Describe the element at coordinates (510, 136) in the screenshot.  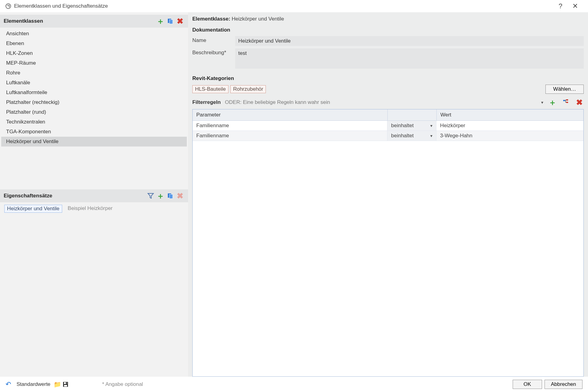
I see `cell-value: 3-Wege-Hahn` at that location.